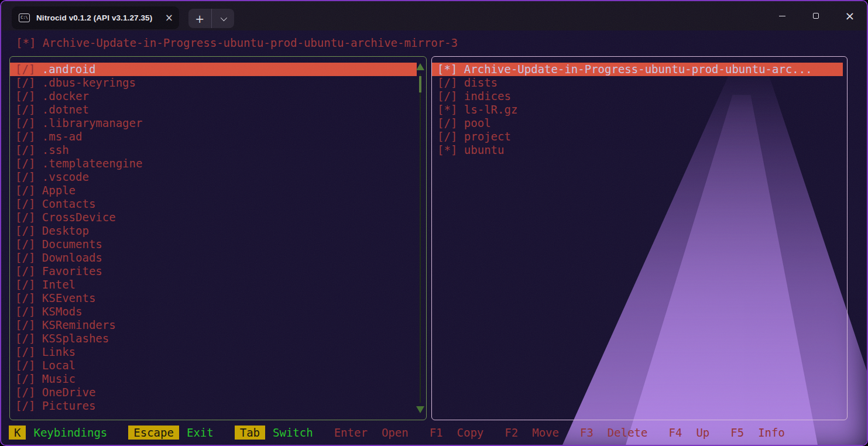  Describe the element at coordinates (236, 43) in the screenshot. I see `current-path-line: [*] Archive-Update-in-Progress-ubuntu-pr…` at that location.